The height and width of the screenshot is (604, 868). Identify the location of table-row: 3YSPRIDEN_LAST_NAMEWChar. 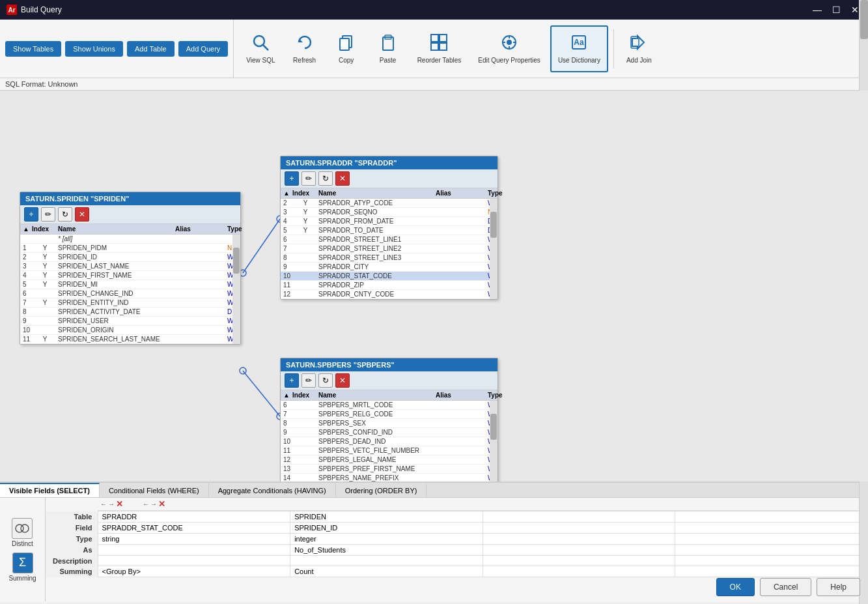
(130, 266).